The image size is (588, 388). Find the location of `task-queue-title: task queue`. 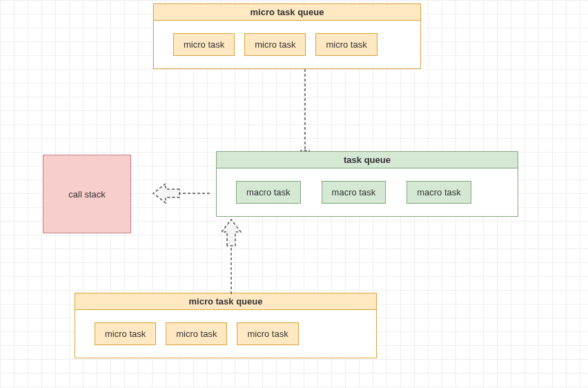

task-queue-title: task queue is located at coordinates (367, 160).